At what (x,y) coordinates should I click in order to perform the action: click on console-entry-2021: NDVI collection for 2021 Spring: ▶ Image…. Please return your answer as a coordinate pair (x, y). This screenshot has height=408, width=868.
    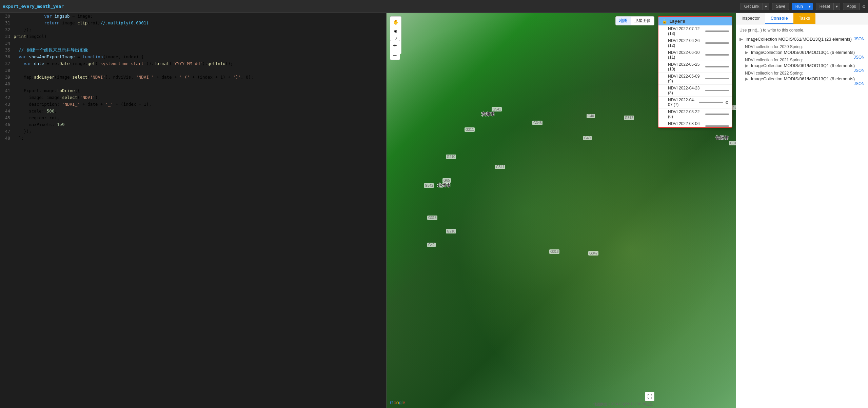
    Looking at the image, I should click on (802, 63).